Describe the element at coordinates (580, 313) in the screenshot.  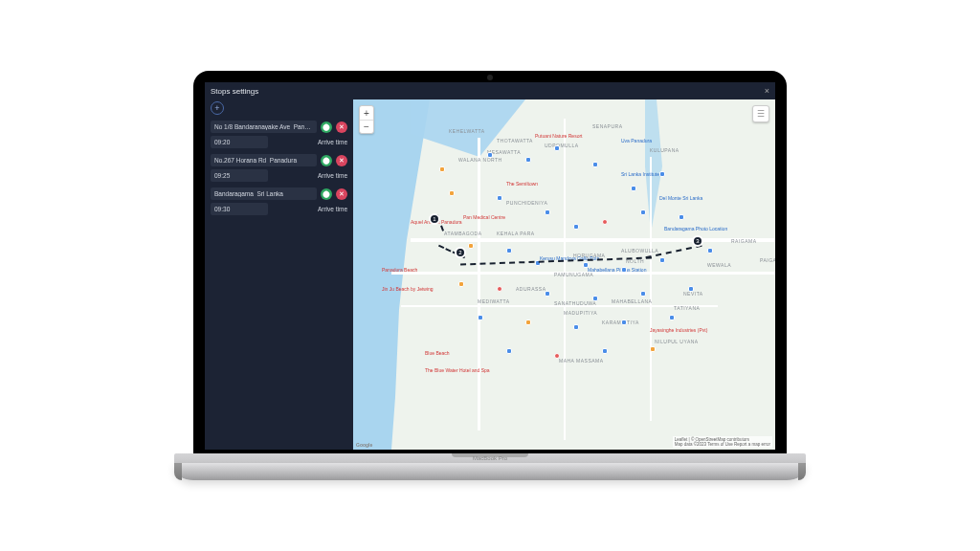
I see `region-label: MADUPITIYA` at that location.